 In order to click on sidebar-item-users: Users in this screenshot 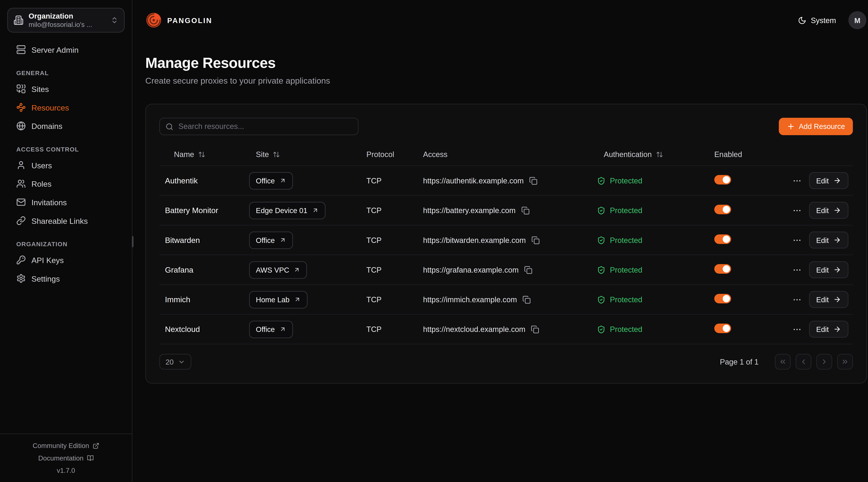, I will do `click(66, 165)`.